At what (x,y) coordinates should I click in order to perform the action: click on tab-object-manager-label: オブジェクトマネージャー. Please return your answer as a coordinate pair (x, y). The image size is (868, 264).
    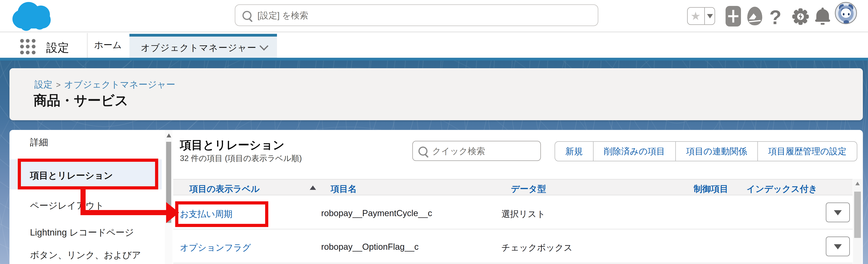
    Looking at the image, I should click on (199, 48).